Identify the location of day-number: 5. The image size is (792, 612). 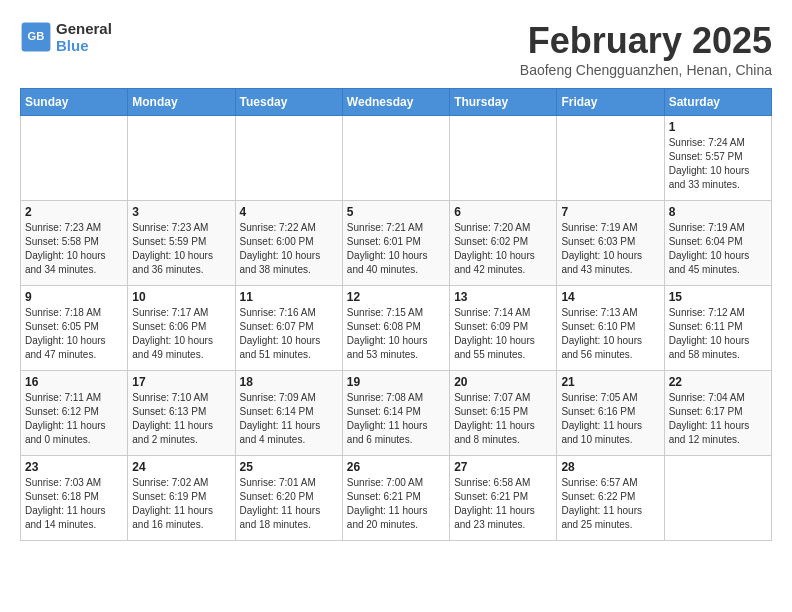
(396, 212).